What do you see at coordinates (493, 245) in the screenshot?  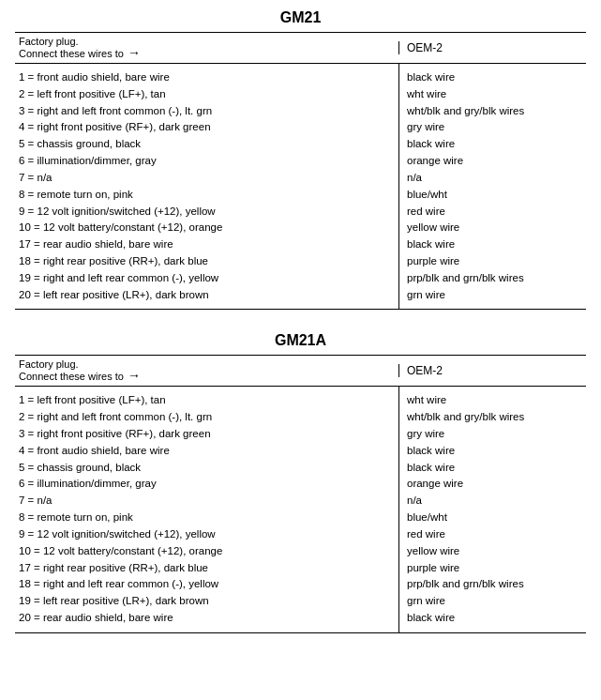 I see `right-item-gm21-10: black wire` at bounding box center [493, 245].